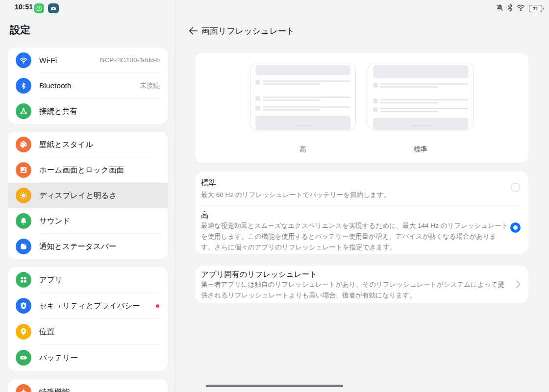 The image size is (549, 392). What do you see at coordinates (24, 280) in the screenshot?
I see `apps-grid-icon` at bounding box center [24, 280].